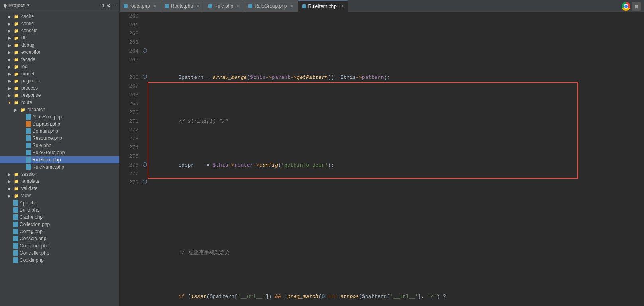 The height and width of the screenshot is (306, 644). I want to click on sidebar-item-model: ▶ 📁 model, so click(60, 74).